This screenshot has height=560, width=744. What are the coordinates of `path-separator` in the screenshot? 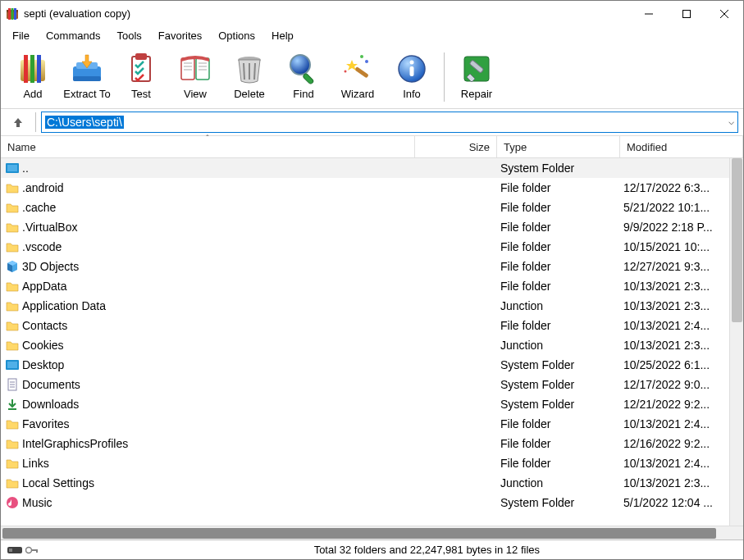 It's located at (36, 122).